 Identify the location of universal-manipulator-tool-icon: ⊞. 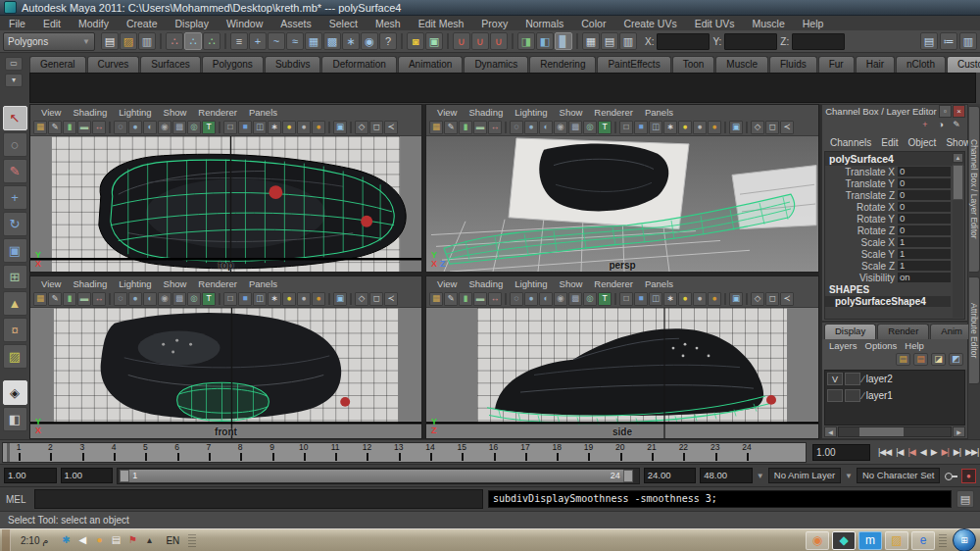
(16, 276).